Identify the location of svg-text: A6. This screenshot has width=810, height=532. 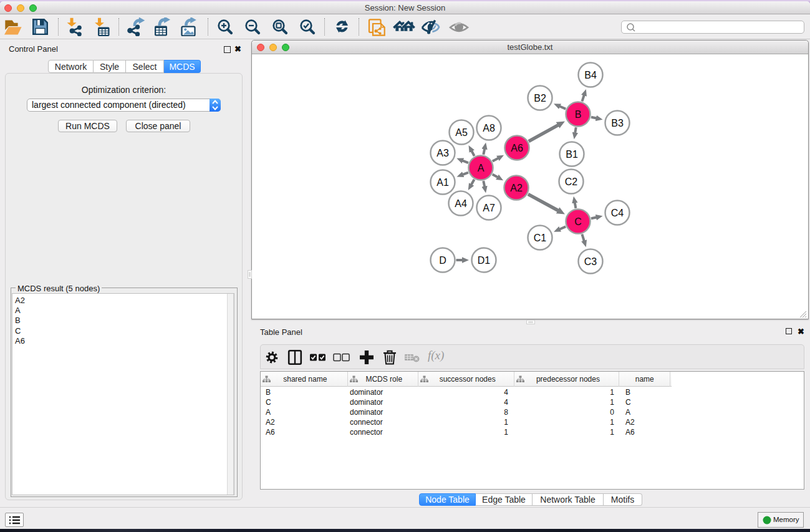
(517, 148).